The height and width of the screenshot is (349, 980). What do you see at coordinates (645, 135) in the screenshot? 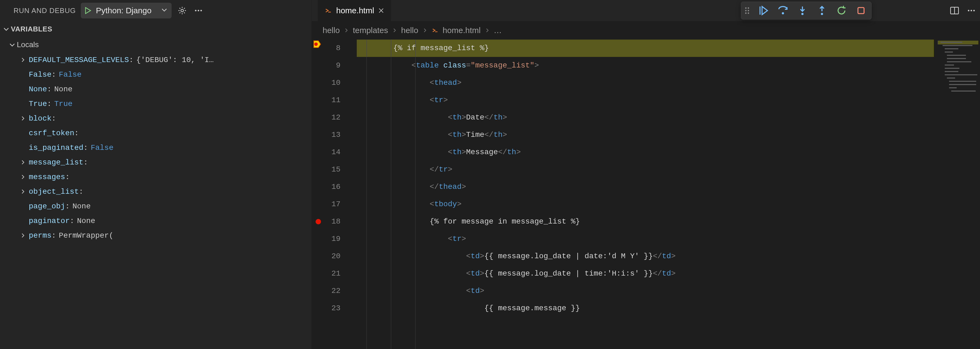
I see `code-line: <th>Time</th>` at bounding box center [645, 135].